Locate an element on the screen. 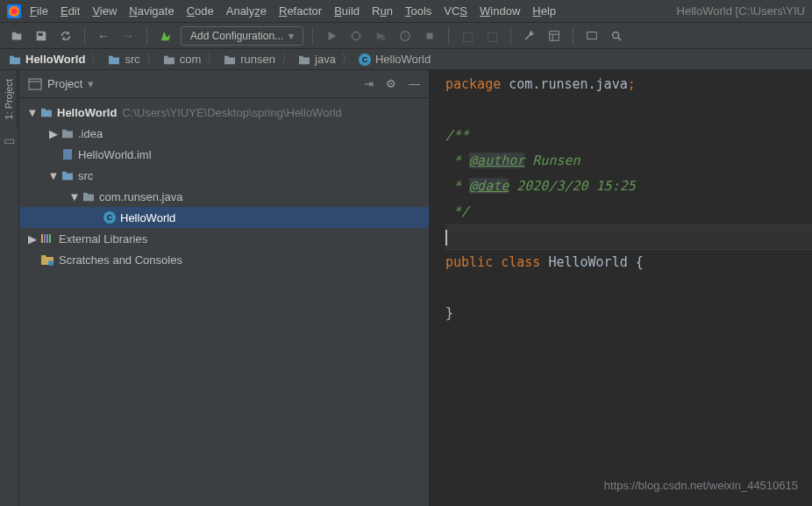 The width and height of the screenshot is (812, 506). menu-analyze: Analyze is located at coordinates (246, 11).